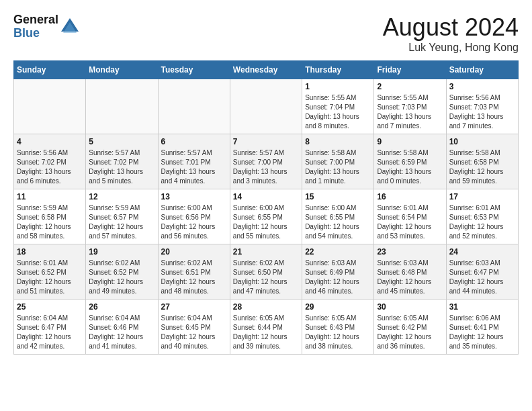 The image size is (532, 411). What do you see at coordinates (266, 167) in the screenshot?
I see `day-info: Sunrise: 5:57 AM Sunset: 7:00 PM Dayligh…` at bounding box center [266, 167].